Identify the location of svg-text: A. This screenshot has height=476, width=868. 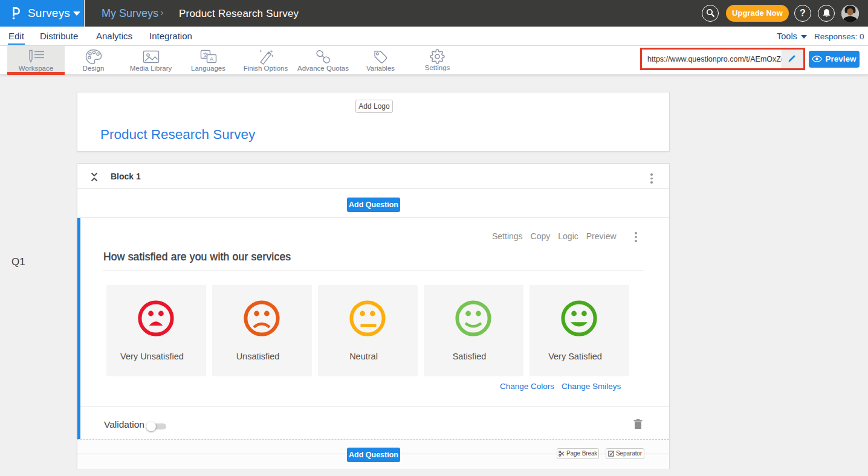
(212, 59).